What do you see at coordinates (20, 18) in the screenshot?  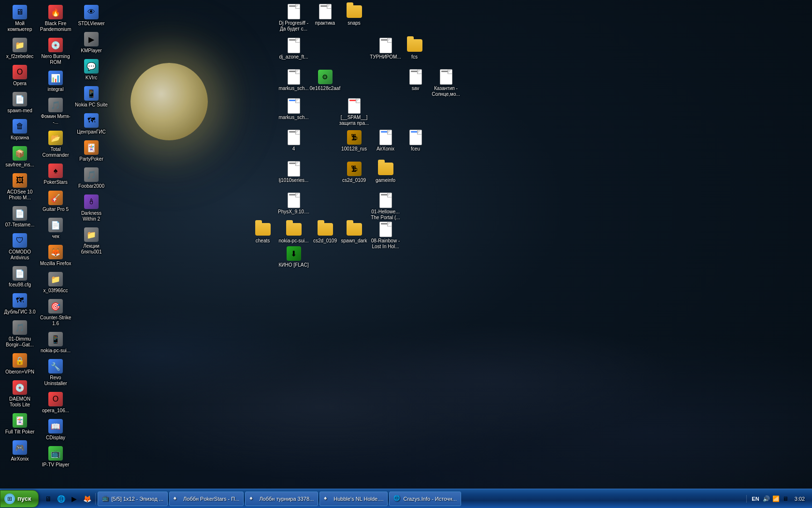 I see `desktop-icon-my-computer: 🖥Мой компьютер` at bounding box center [20, 18].